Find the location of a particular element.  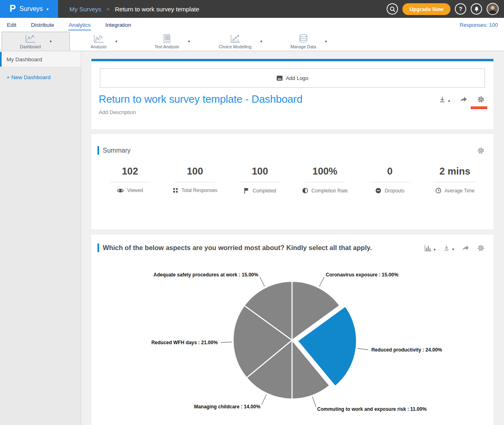

database-icon is located at coordinates (303, 39).